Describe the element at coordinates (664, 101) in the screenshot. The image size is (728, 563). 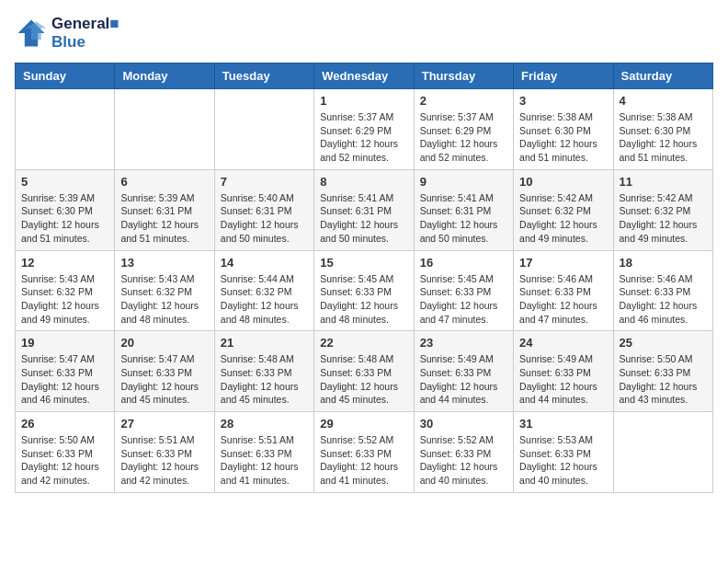
I see `day-number: 4` at that location.